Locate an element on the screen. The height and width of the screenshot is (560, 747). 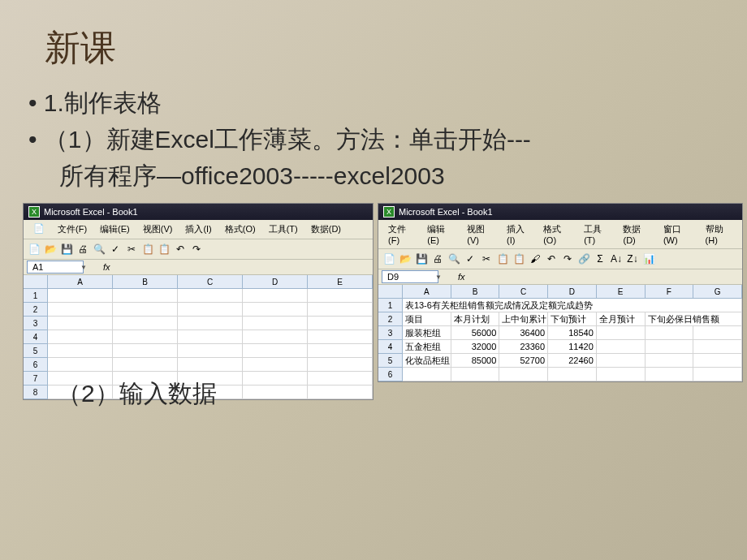
menu-file: 文件(F) is located at coordinates (401, 234).